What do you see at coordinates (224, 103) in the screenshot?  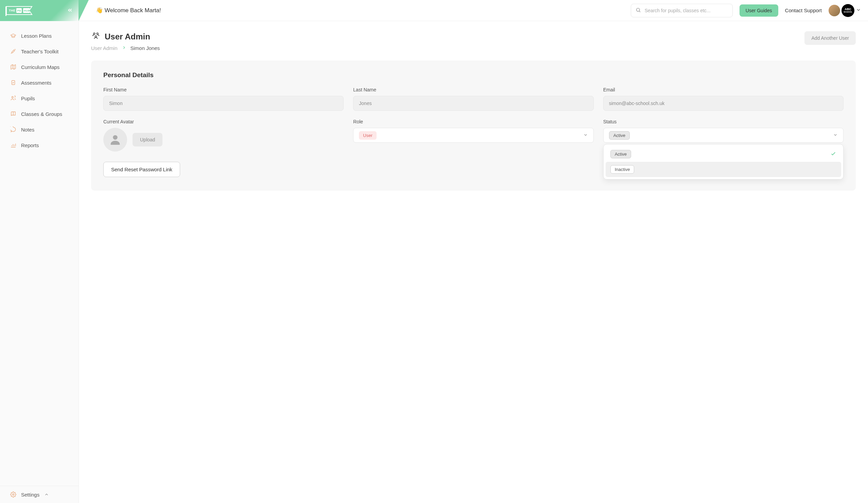 I see `first-name-input` at bounding box center [224, 103].